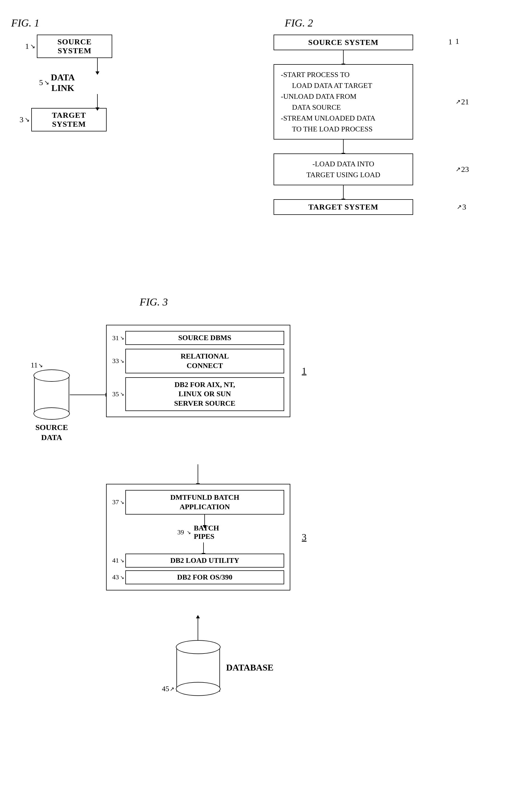 This screenshot has width=510, height=812. I want to click on db-cylinder, so click(198, 668).